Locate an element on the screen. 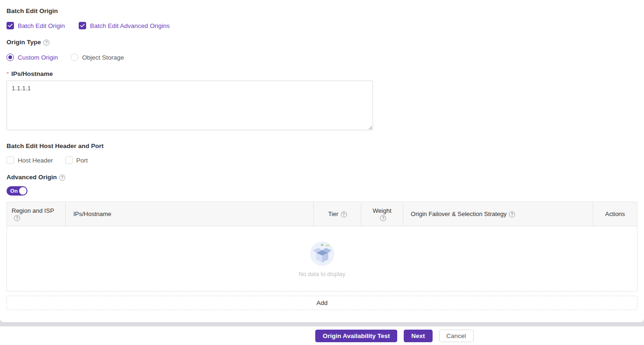 The width and height of the screenshot is (644, 345). origin-availability-test-button: Origin Availability Test is located at coordinates (356, 336).